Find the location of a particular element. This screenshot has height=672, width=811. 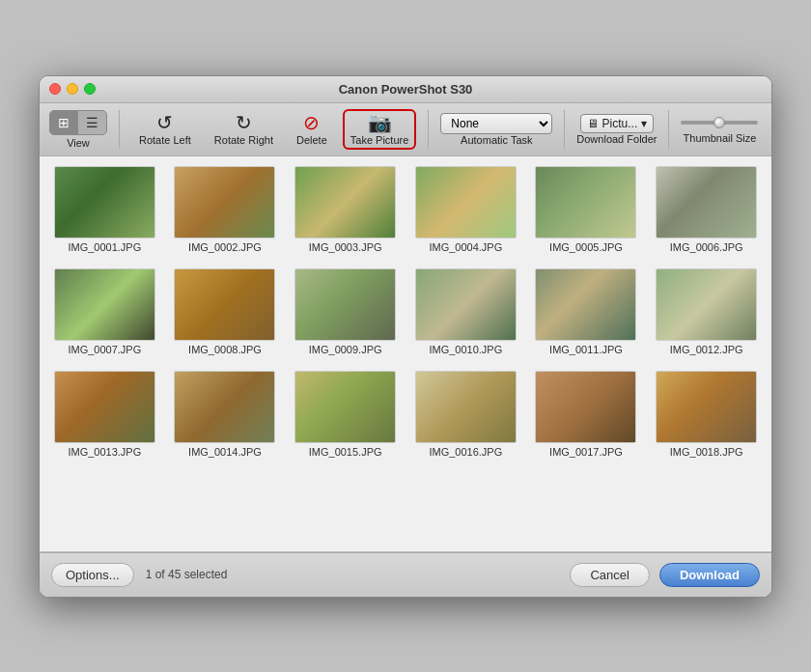

rotate-right-button: ↻ Rotate Right is located at coordinates (243, 129).